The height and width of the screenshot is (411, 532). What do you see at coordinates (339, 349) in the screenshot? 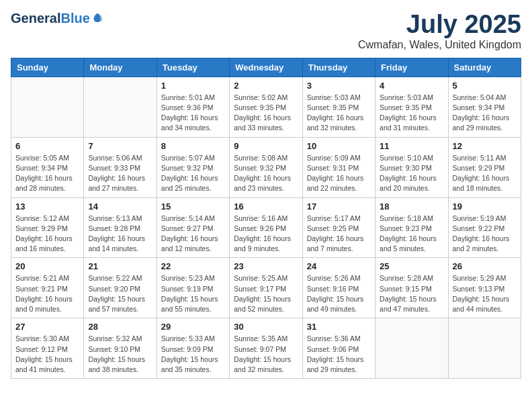
I see `calendar-cell: 31Sunrise: 5:36 AM Sunset: 9:06 PM Dayli…` at bounding box center [339, 349].